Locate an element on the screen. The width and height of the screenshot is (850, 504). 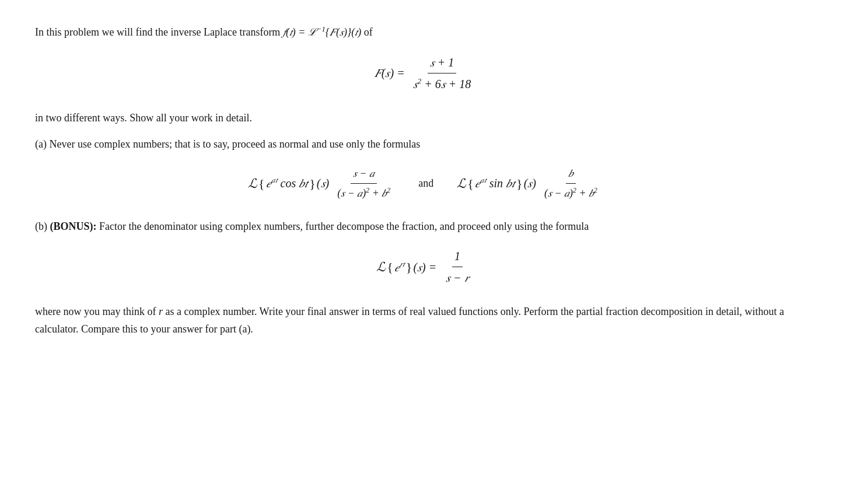
formula2-fraction: 𝑏 (𝑠 − 𝑎)2 + 𝑏2 is located at coordinates (571, 183).